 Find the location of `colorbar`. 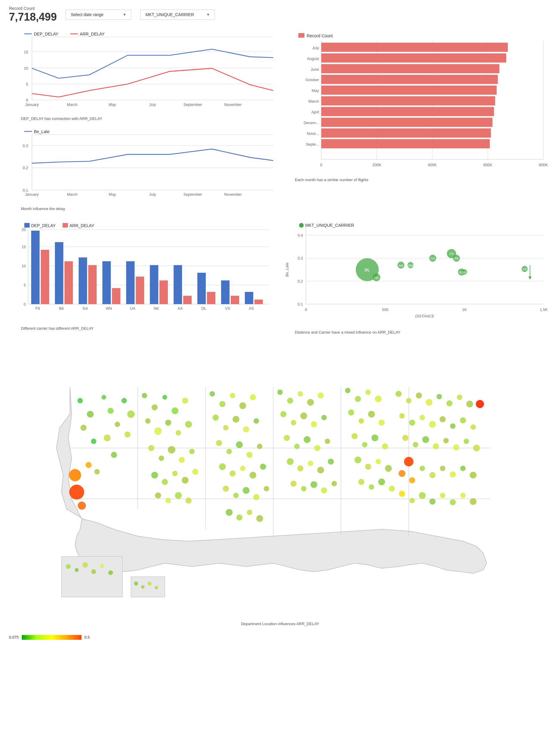

colorbar is located at coordinates (52, 637).